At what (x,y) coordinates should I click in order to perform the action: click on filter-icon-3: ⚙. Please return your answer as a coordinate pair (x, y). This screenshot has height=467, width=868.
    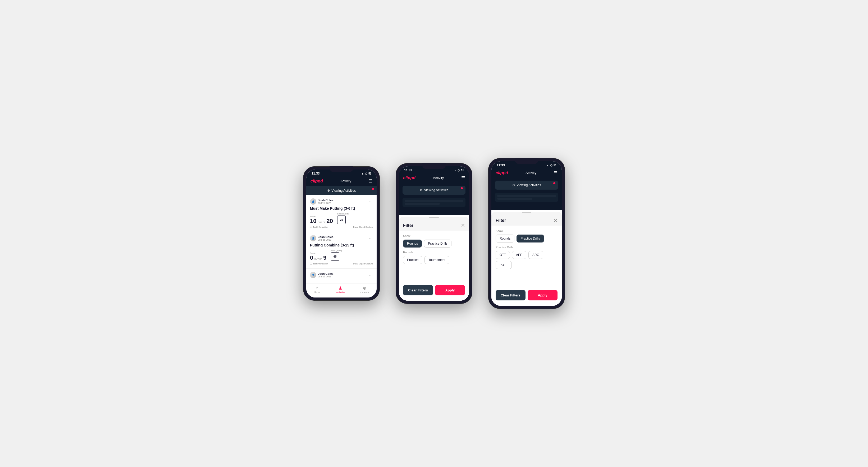
    Looking at the image, I should click on (514, 185).